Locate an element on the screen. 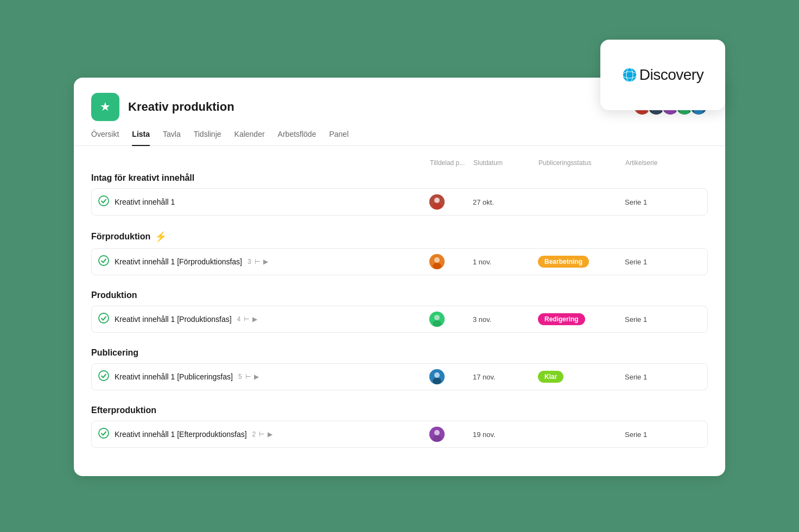 This screenshot has height=532, width=799. task-meta: 4 ⊢ ▶ is located at coordinates (248, 319).